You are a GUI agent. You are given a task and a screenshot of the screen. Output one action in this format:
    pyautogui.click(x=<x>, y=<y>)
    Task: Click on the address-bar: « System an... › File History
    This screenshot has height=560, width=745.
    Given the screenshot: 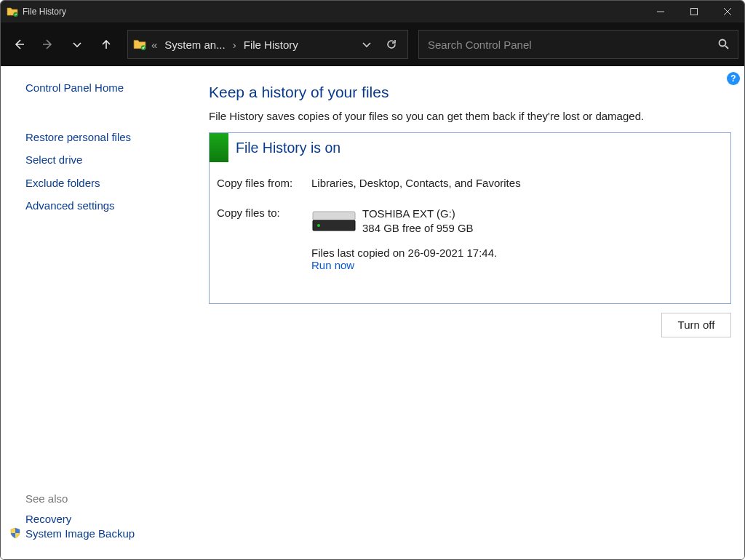 What is the action you would take?
    pyautogui.click(x=268, y=44)
    